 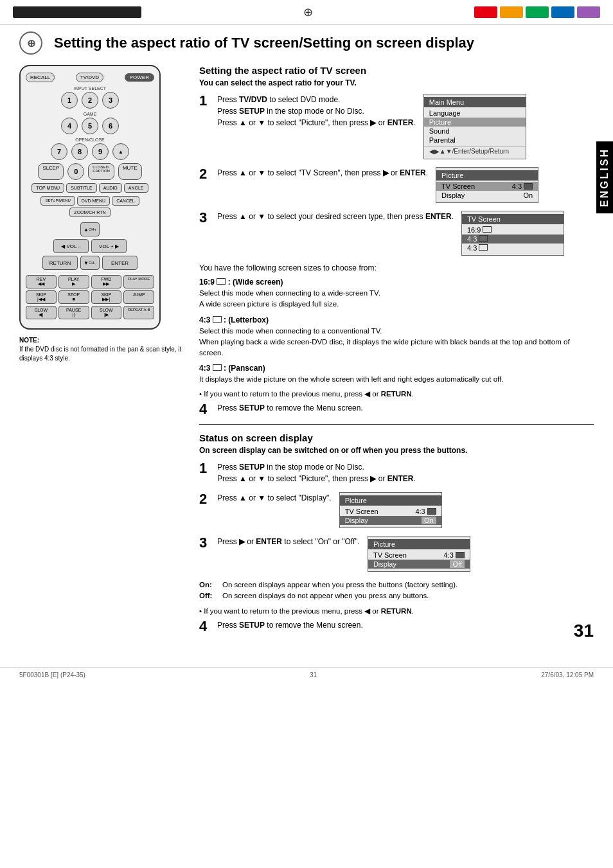 What do you see at coordinates (69, 126) in the screenshot?
I see `btn-4: 4` at bounding box center [69, 126].